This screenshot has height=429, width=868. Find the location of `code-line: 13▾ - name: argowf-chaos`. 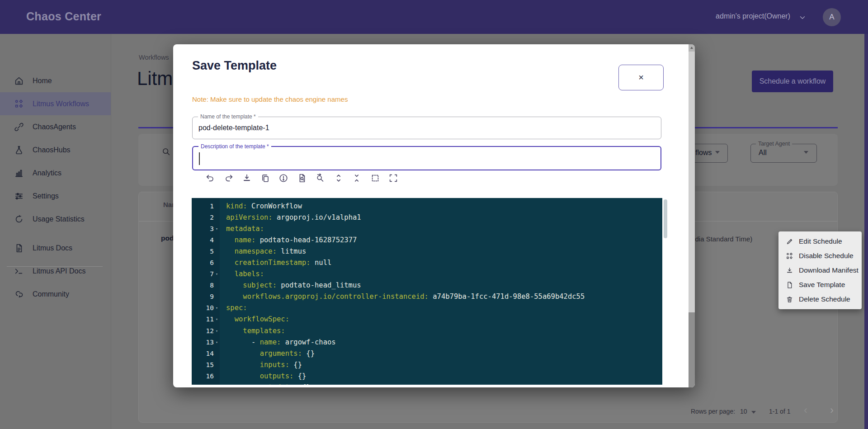

code-line: 13▾ - name: argowf-chaos is located at coordinates (427, 342).